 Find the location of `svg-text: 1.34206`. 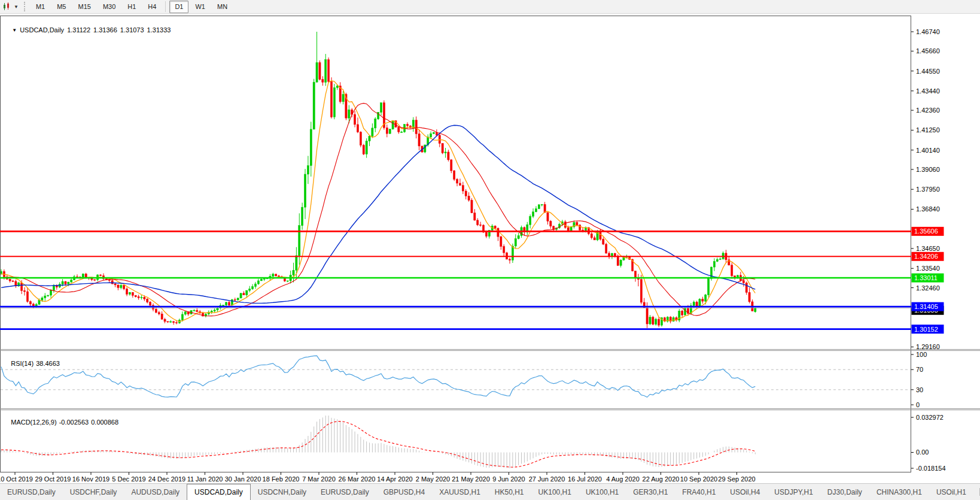

svg-text: 1.34206 is located at coordinates (926, 256).